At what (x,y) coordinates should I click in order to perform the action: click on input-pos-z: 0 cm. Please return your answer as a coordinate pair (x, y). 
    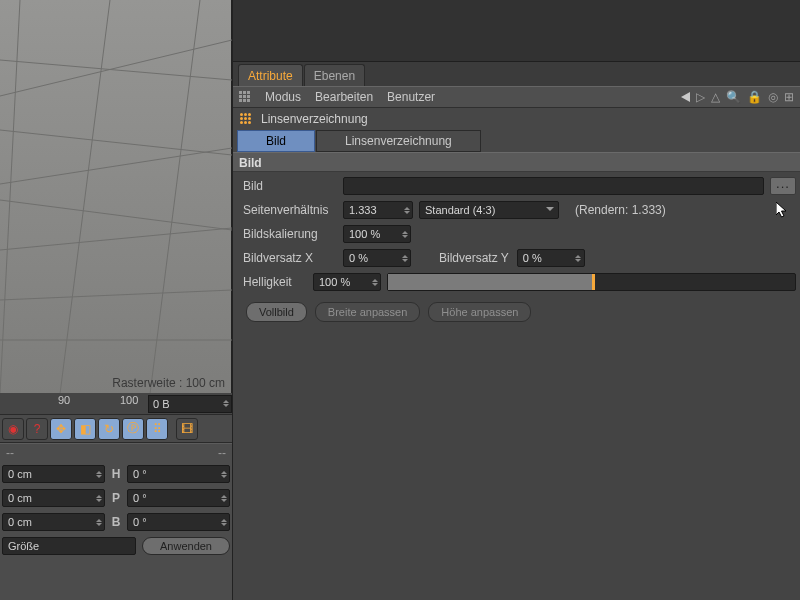
    Looking at the image, I should click on (54, 522).